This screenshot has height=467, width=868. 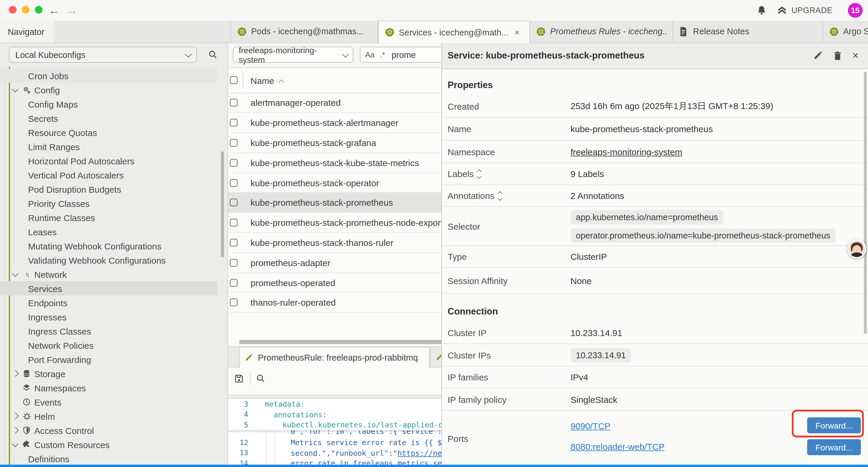 I want to click on close-icon: ×, so click(x=856, y=55).